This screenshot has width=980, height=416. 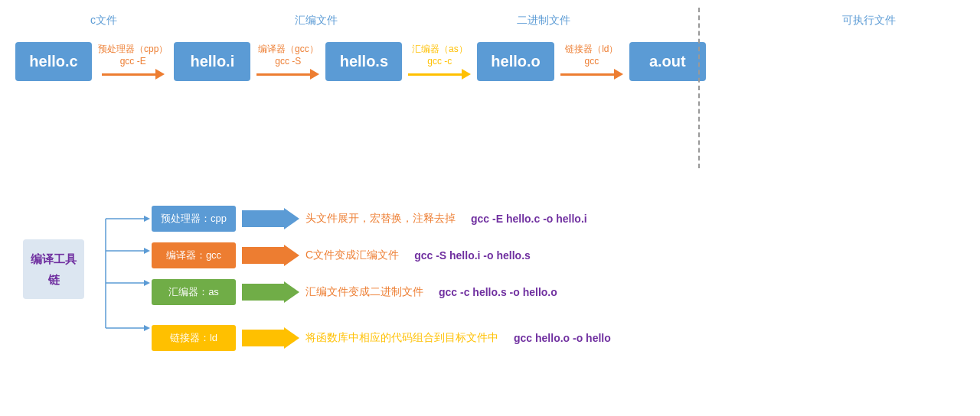 What do you see at coordinates (104, 21) in the screenshot?
I see `label-c-file: c文件` at bounding box center [104, 21].